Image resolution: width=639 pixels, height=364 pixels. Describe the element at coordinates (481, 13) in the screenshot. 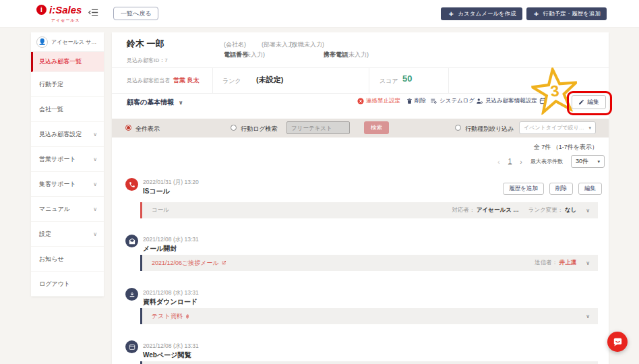

I see `create-custom-mail-button: ＋ カスタムメールを作成` at that location.